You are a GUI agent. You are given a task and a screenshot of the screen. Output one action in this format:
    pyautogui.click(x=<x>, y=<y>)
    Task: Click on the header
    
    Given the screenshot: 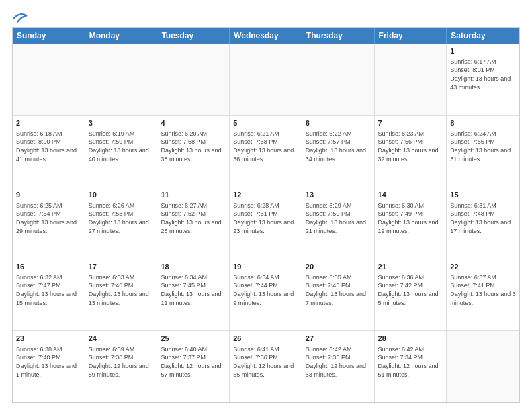 What is the action you would take?
    pyautogui.click(x=266, y=17)
    